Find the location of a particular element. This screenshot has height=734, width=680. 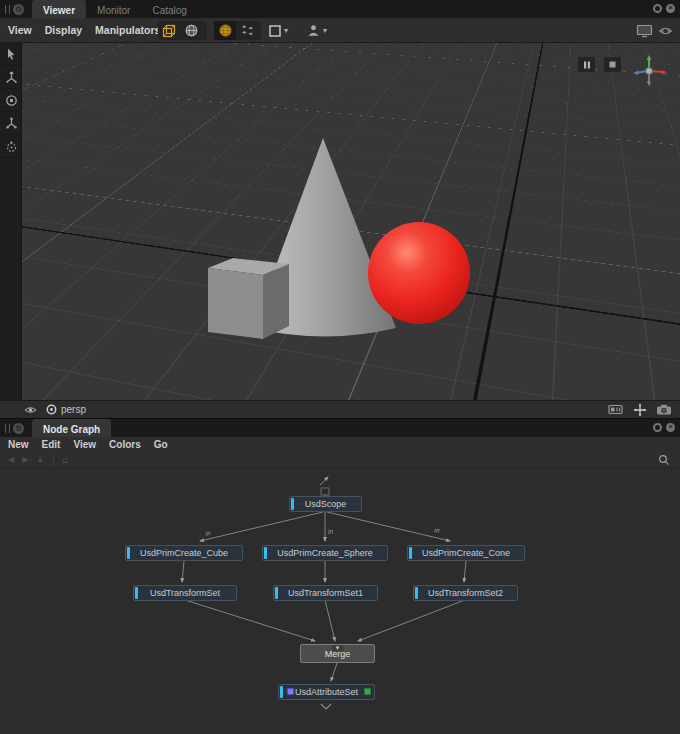

hydra-viewer-toggle is located at coordinates (225, 30).